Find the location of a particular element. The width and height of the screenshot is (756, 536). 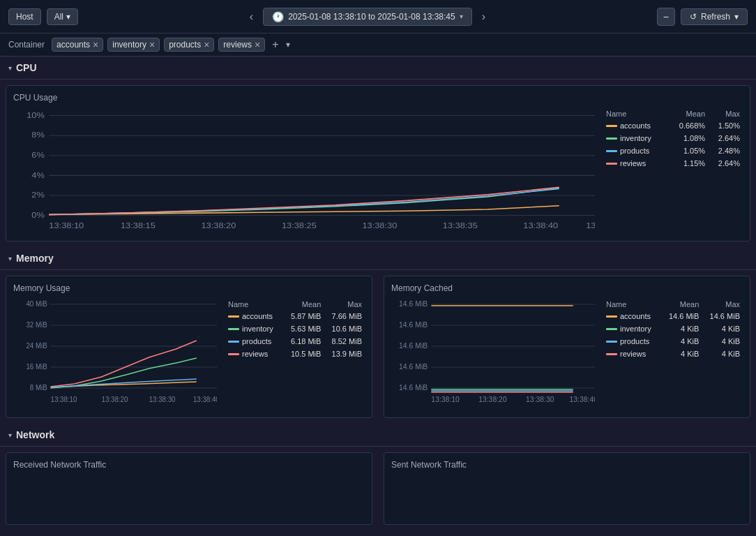

next-time-button: › is located at coordinates (484, 17).